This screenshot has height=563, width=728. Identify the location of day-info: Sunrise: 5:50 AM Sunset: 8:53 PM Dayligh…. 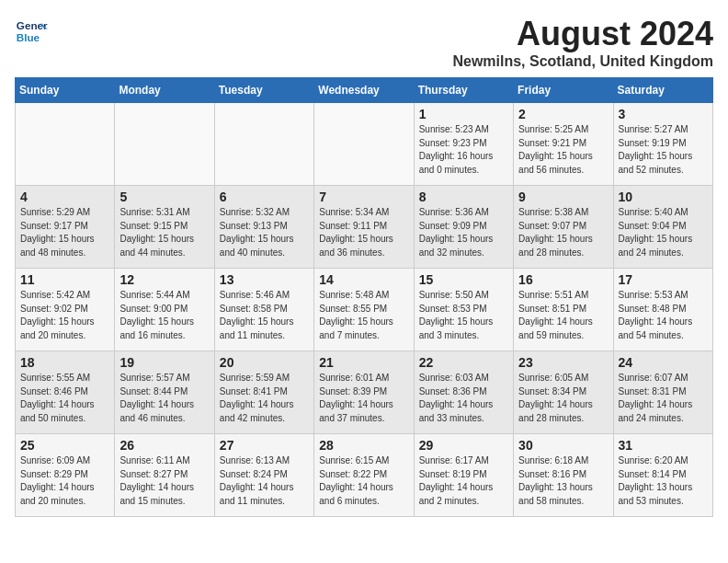
(463, 316).